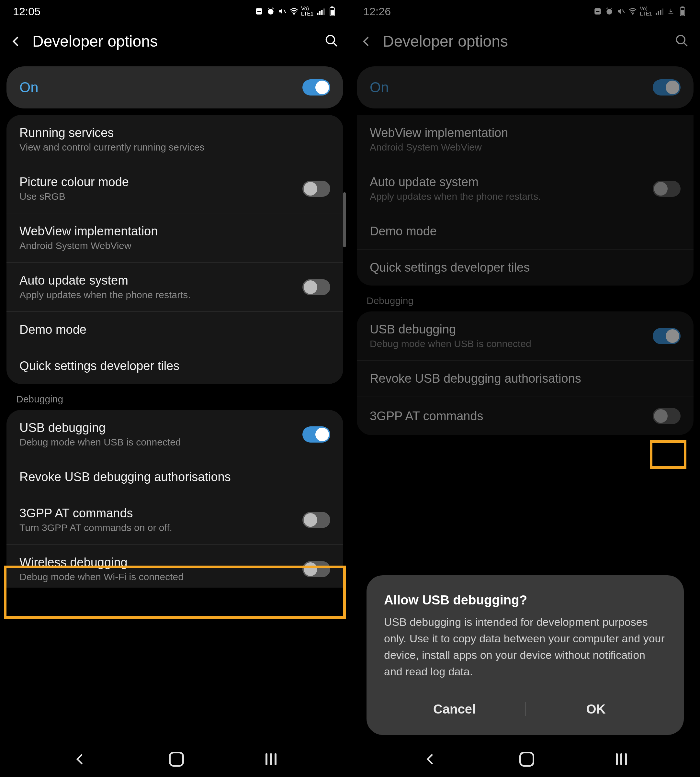 This screenshot has height=777, width=700. I want to click on master-toggle-row: On, so click(175, 88).